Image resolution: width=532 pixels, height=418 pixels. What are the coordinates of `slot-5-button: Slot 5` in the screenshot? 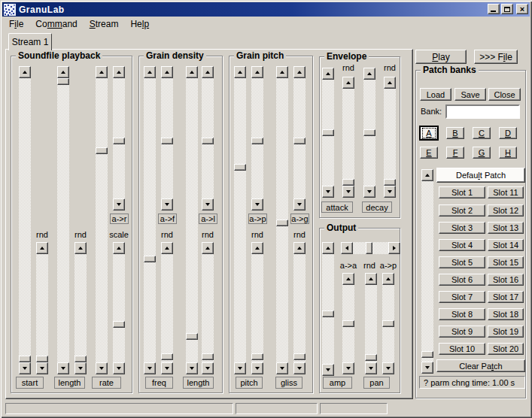 It's located at (462, 262).